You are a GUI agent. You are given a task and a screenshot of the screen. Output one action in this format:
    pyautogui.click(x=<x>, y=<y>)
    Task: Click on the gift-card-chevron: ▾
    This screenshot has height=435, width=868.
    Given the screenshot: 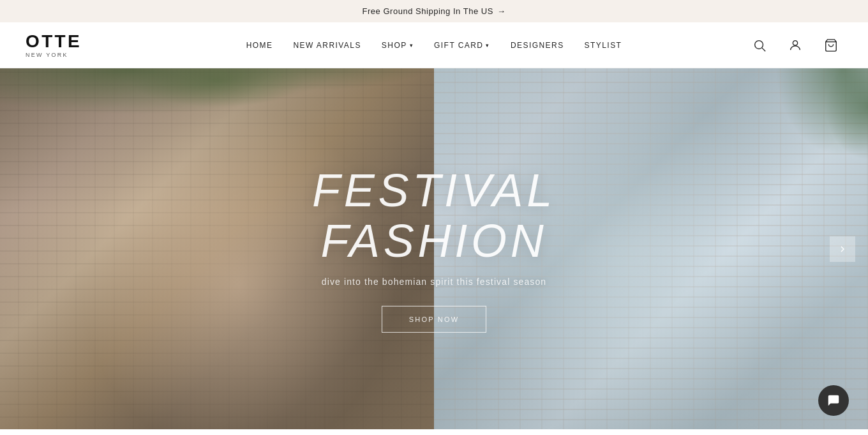 What is the action you would take?
    pyautogui.click(x=488, y=45)
    